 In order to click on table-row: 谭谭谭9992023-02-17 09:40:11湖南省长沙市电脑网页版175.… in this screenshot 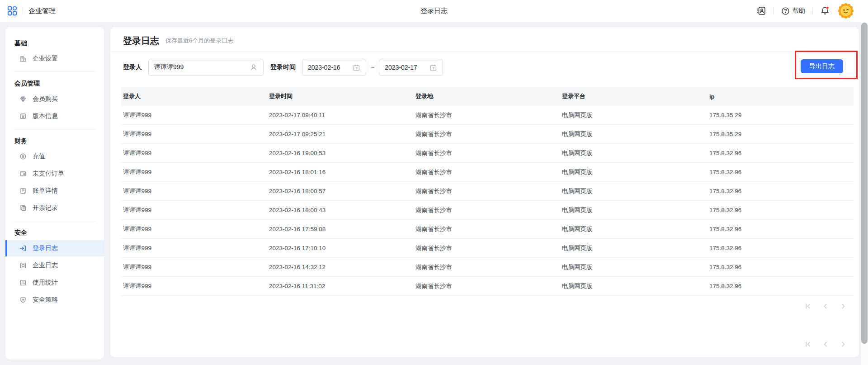, I will do `click(487, 115)`.